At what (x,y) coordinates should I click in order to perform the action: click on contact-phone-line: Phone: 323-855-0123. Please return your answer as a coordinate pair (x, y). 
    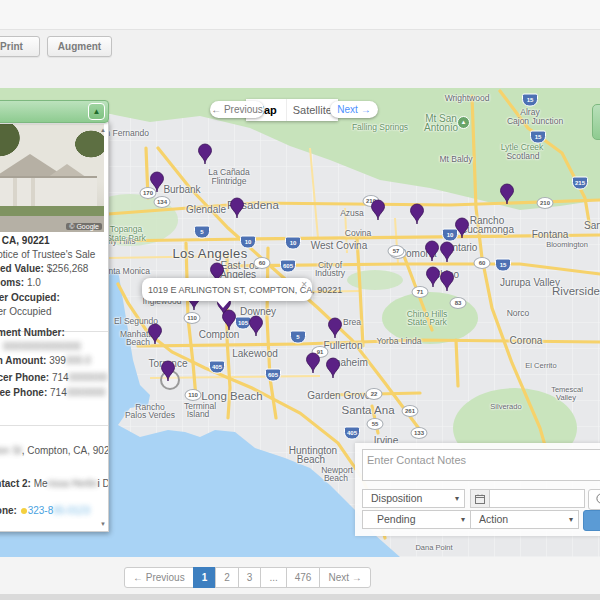
    Looking at the image, I should click on (45, 510).